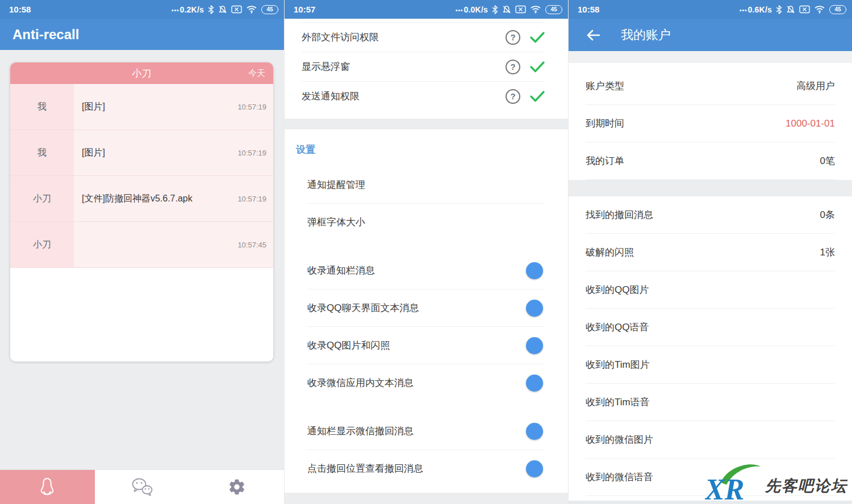  What do you see at coordinates (820, 9) in the screenshot?
I see `wifi-icon` at bounding box center [820, 9].